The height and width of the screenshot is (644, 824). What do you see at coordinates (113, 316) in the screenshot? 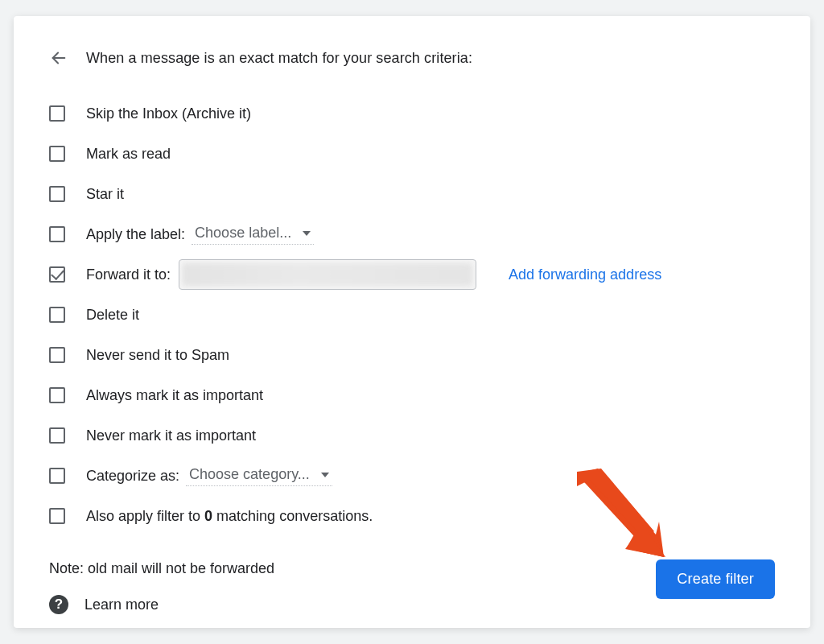
I see `label-delete: Delete it` at bounding box center [113, 316].